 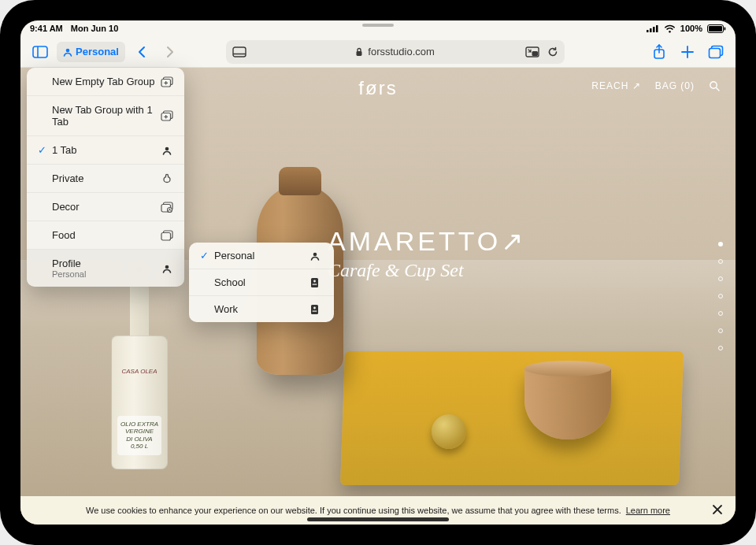 What do you see at coordinates (106, 206) in the screenshot?
I see `menu-label: Decor` at bounding box center [106, 206].